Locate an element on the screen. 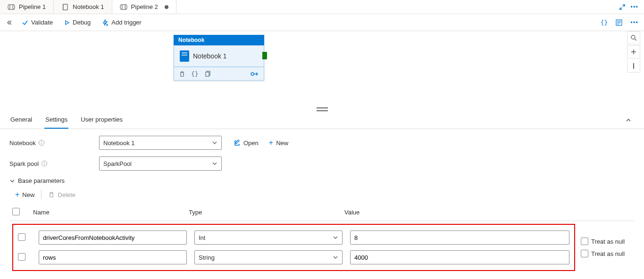 The width and height of the screenshot is (644, 279). collapse-icon is located at coordinates (630, 120).